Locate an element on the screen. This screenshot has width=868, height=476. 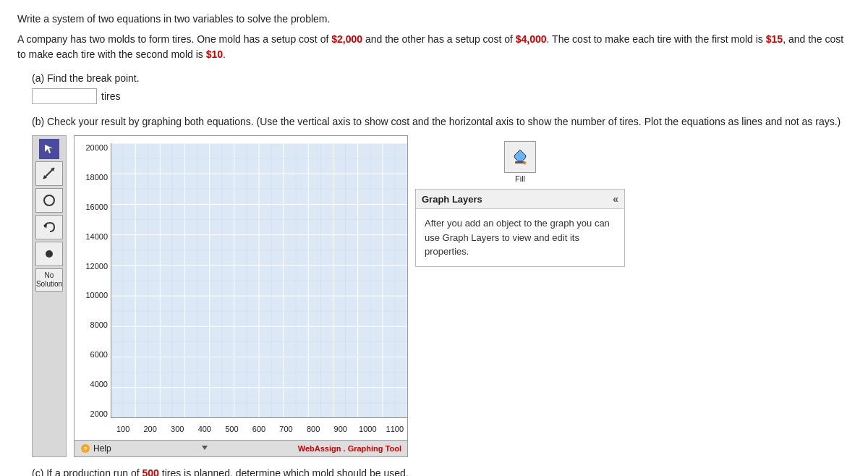
break-point-input is located at coordinates (64, 96).